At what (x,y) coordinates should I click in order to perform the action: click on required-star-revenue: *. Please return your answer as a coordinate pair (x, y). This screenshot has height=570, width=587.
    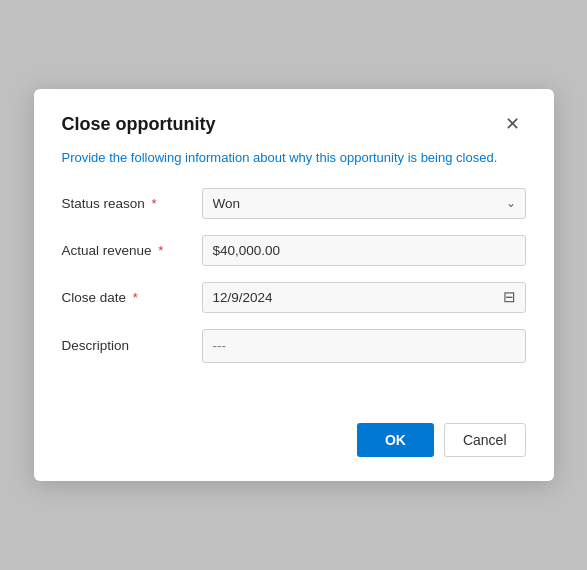
    Looking at the image, I should click on (160, 250).